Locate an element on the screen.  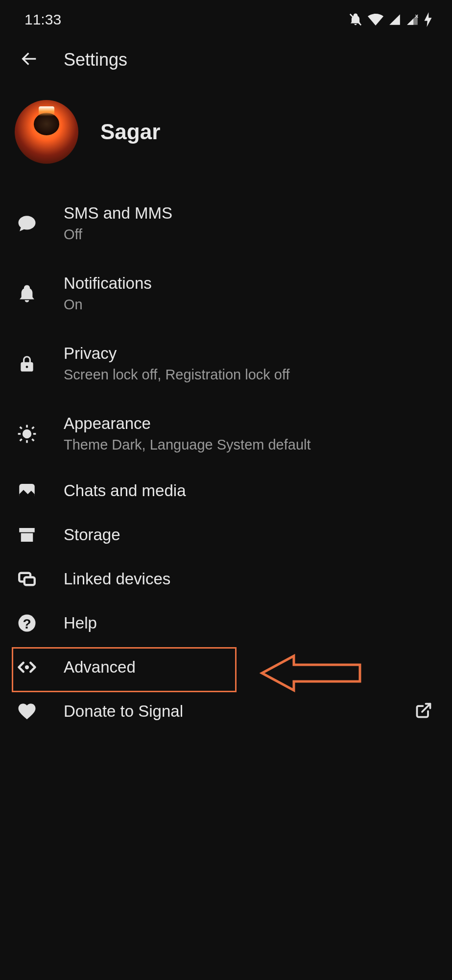
heart-icon is located at coordinates (27, 711).